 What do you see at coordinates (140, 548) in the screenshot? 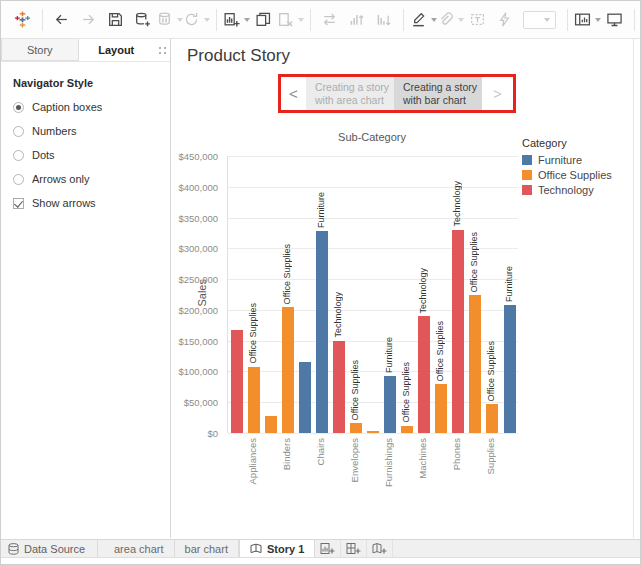
I see `sheet-tab-area-chart: area chart` at bounding box center [140, 548].